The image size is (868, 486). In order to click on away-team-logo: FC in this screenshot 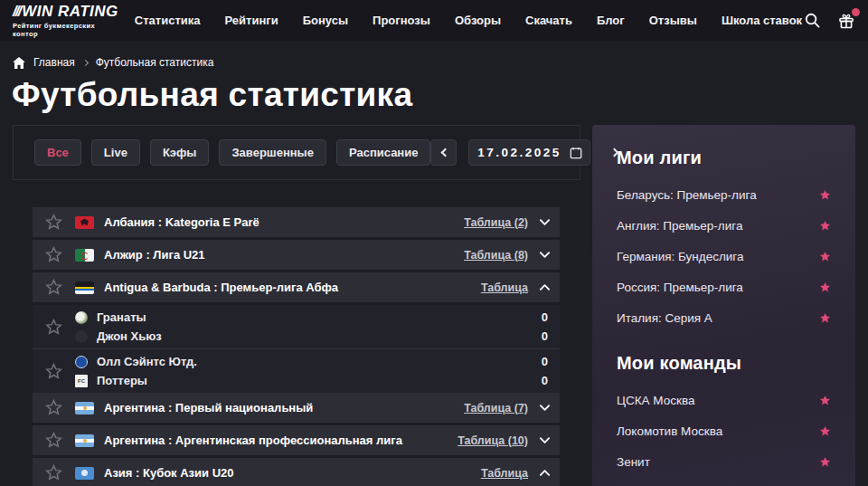, I will do `click(81, 381)`.